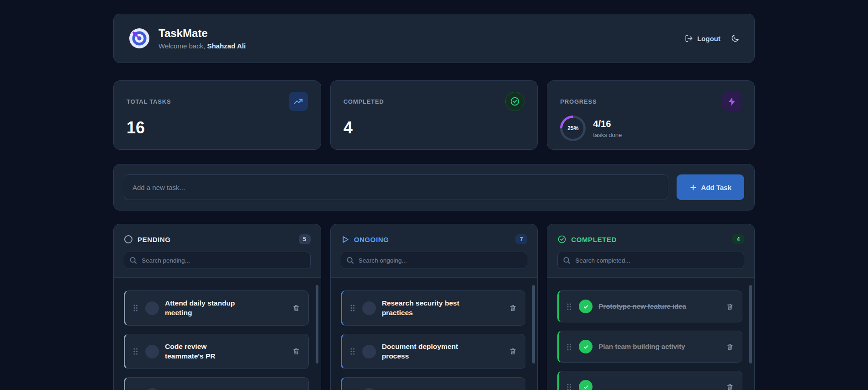 This screenshot has width=868, height=390. Describe the element at coordinates (217, 234) in the screenshot. I see `column-pending-header: PENDING 5` at that location.